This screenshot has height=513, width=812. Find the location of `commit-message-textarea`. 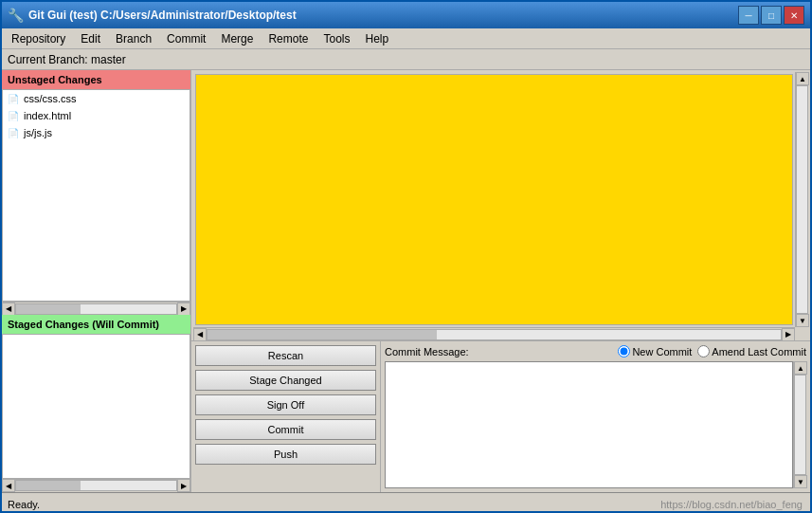

commit-message-textarea is located at coordinates (589, 425).